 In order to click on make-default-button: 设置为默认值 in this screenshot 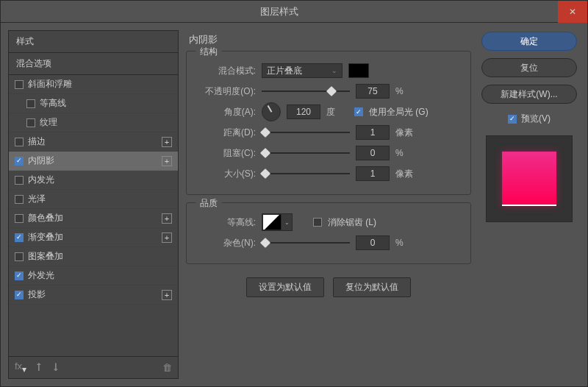, I will do `click(285, 287)`.